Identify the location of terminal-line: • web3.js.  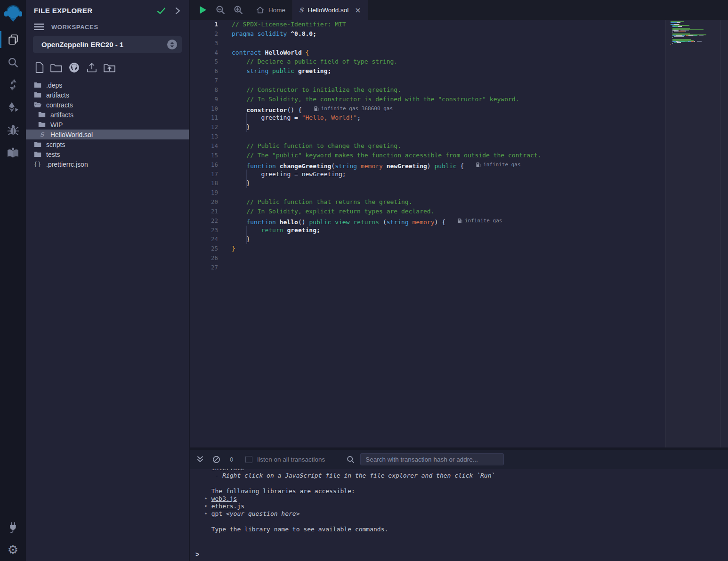
(466, 499).